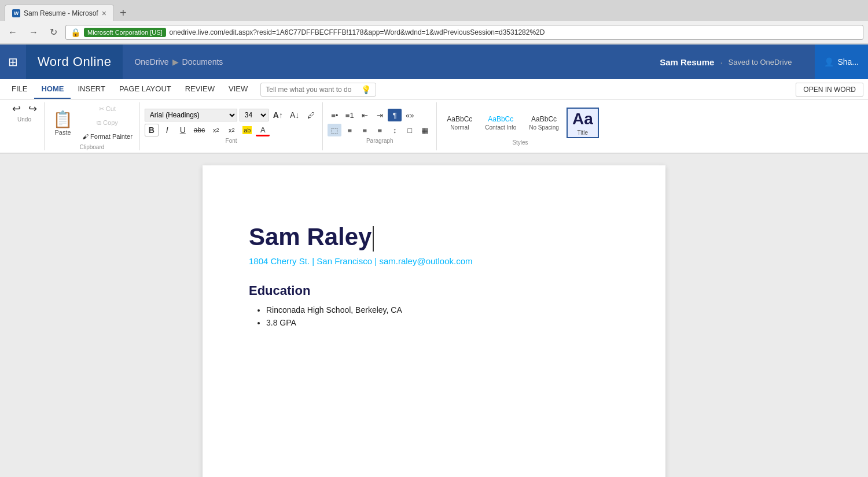 This screenshot has height=477, width=868. What do you see at coordinates (687, 62) in the screenshot?
I see `document-name: Sam Resume` at bounding box center [687, 62].